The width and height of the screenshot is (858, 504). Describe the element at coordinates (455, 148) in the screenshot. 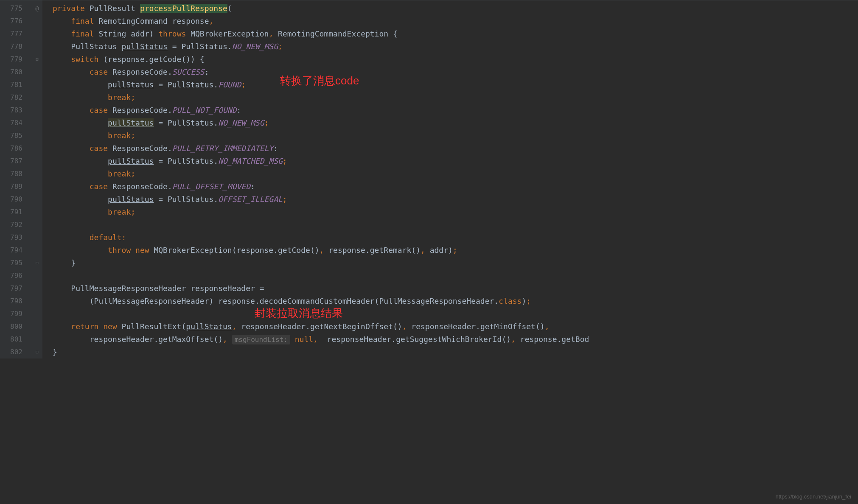

I see `code-row: case ResponseCode.PULL_RETRY_IMMEDIATELY…` at that location.